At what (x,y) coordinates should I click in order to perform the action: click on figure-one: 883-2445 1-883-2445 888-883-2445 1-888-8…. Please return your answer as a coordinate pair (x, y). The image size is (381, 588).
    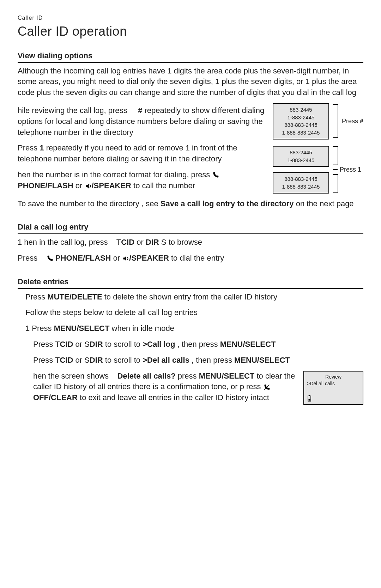
    Looking at the image, I should click on (318, 170).